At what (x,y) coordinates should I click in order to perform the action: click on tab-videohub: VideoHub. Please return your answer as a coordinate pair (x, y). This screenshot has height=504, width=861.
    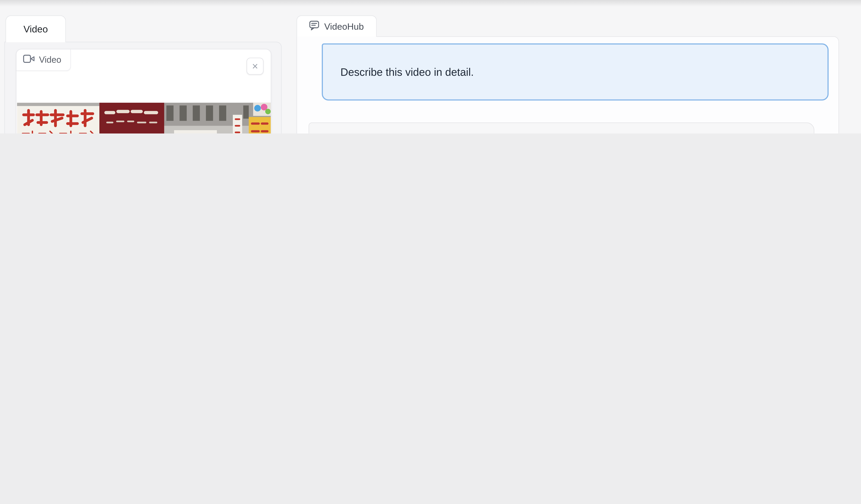
    Looking at the image, I should click on (337, 26).